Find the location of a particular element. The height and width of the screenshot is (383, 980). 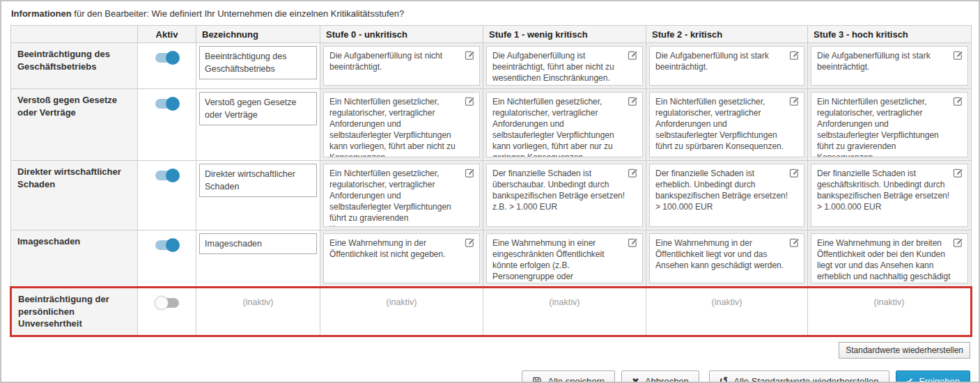

stufe3-cell: Ein Nichterfüllen gesetzlicher, regulato… is located at coordinates (890, 125).